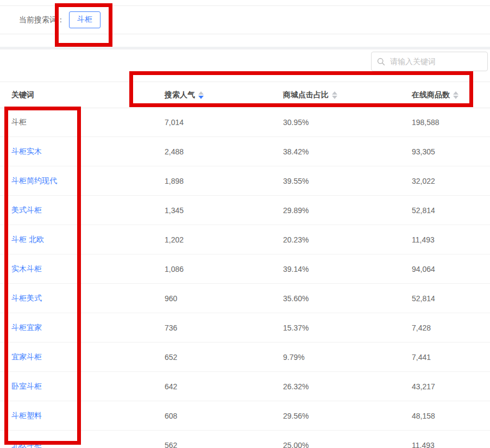 The height and width of the screenshot is (448, 490). What do you see at coordinates (213, 240) in the screenshot?
I see `search-popularity-value: 1,202` at bounding box center [213, 240].